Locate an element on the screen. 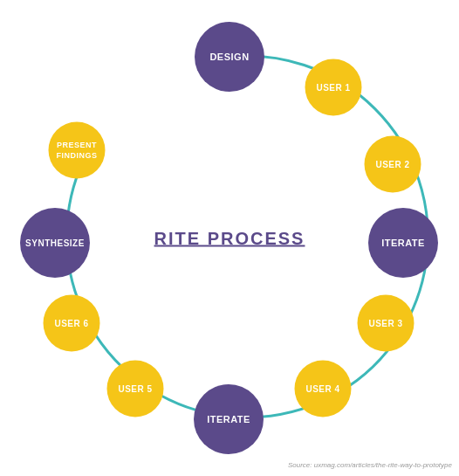  node-user4-label: USER 4 is located at coordinates (323, 390).